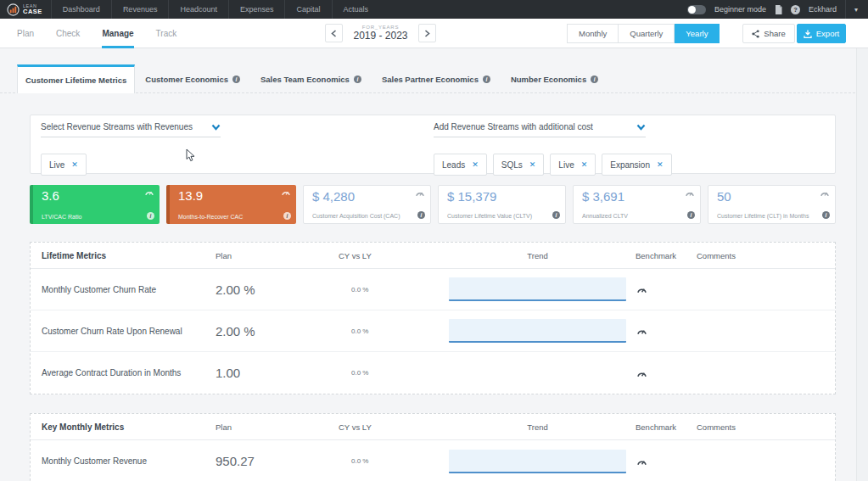 This screenshot has height=481, width=868. Describe the element at coordinates (433, 256) in the screenshot. I see `table-header: Lifetime Metrics Plan CY vs LY Trend Ben…` at that location.